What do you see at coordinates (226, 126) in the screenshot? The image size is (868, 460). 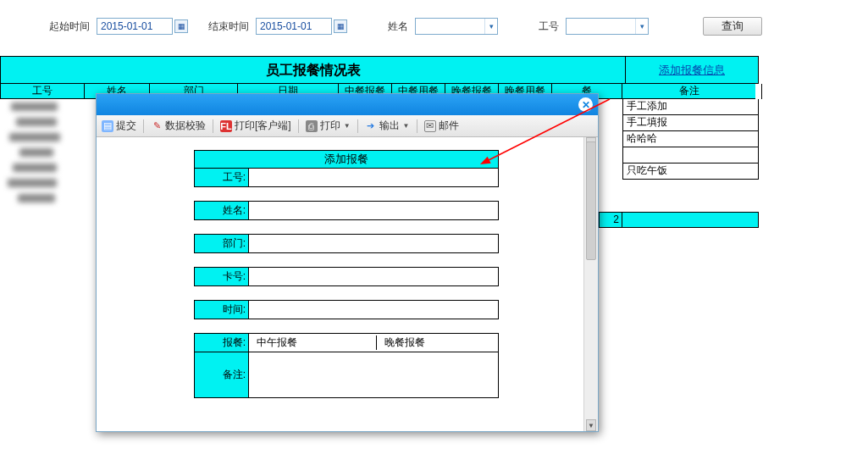 I see `flash-icon: FL` at bounding box center [226, 126].